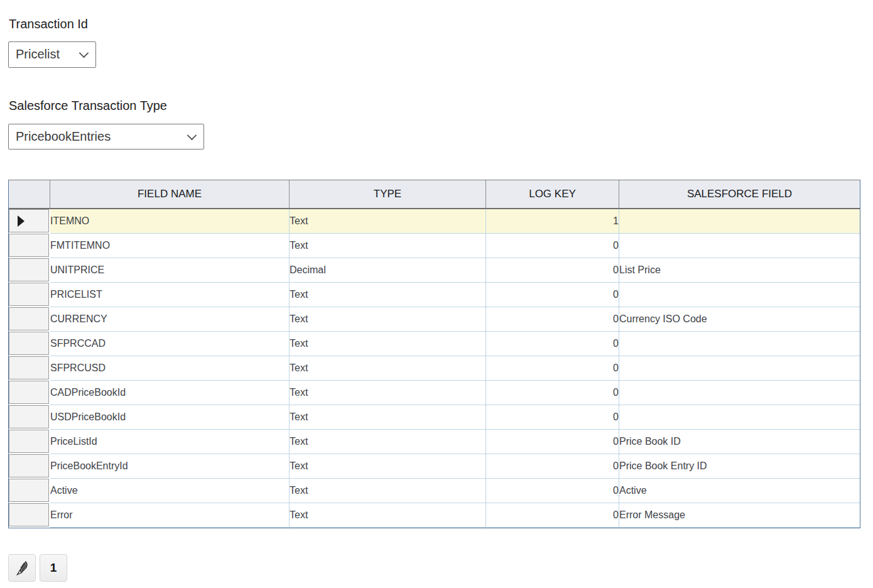  I want to click on table-row: SFPRCCADText0, so click(435, 344).